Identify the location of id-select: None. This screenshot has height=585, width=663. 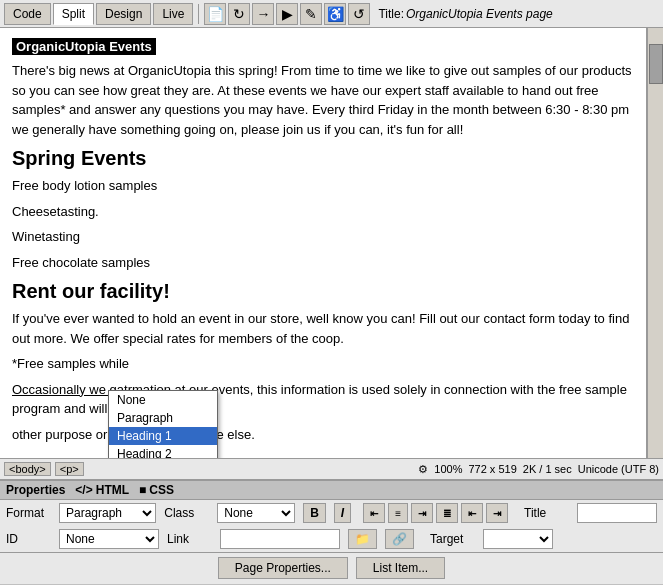
(109, 539).